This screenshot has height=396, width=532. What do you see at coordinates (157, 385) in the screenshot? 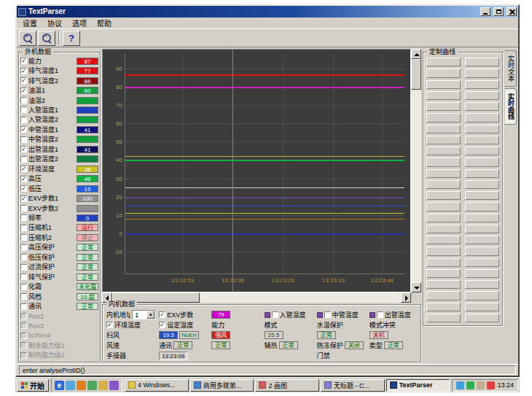
I see `task-button-1: 4 Windows...` at bounding box center [157, 385].